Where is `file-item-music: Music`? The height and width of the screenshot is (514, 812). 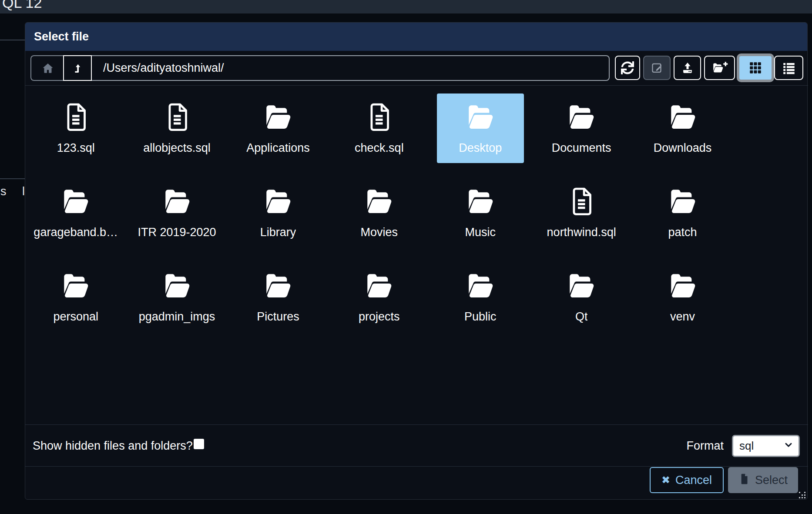 file-item-music: Music is located at coordinates (480, 213).